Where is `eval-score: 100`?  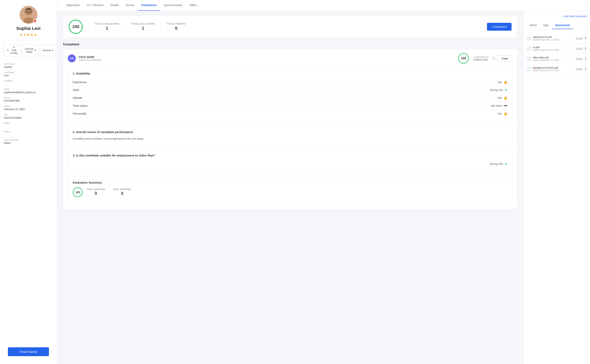
eval-score: 100 is located at coordinates (464, 58).